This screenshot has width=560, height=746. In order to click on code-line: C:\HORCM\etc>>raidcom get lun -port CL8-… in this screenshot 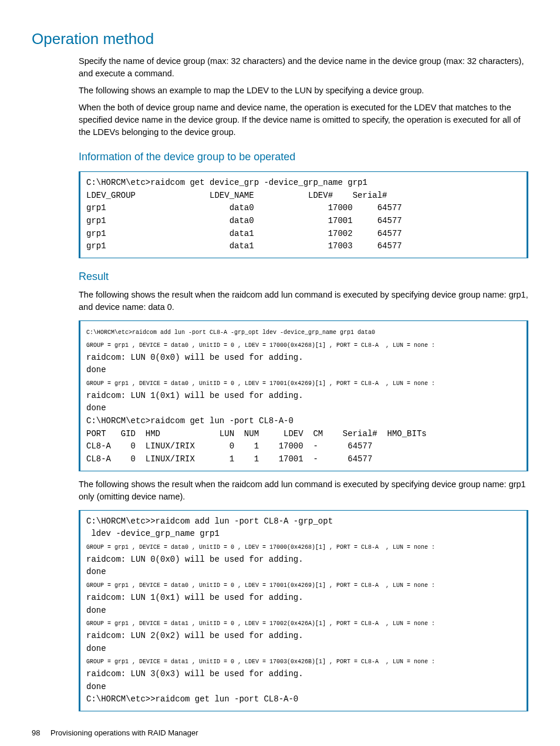, I will do `click(193, 699)`.